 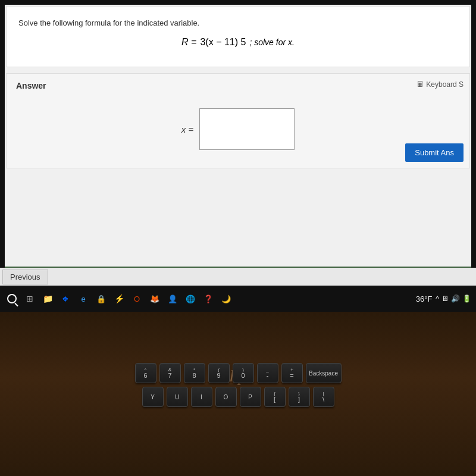 What do you see at coordinates (155, 299) in the screenshot?
I see `taskbar-firefox-icon: 🦊` at bounding box center [155, 299].